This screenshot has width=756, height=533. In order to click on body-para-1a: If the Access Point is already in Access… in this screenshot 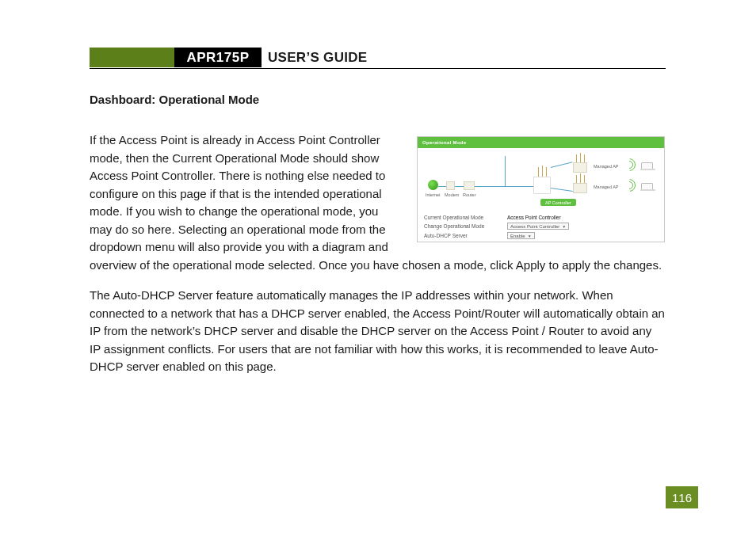, I will do `click(245, 194)`.